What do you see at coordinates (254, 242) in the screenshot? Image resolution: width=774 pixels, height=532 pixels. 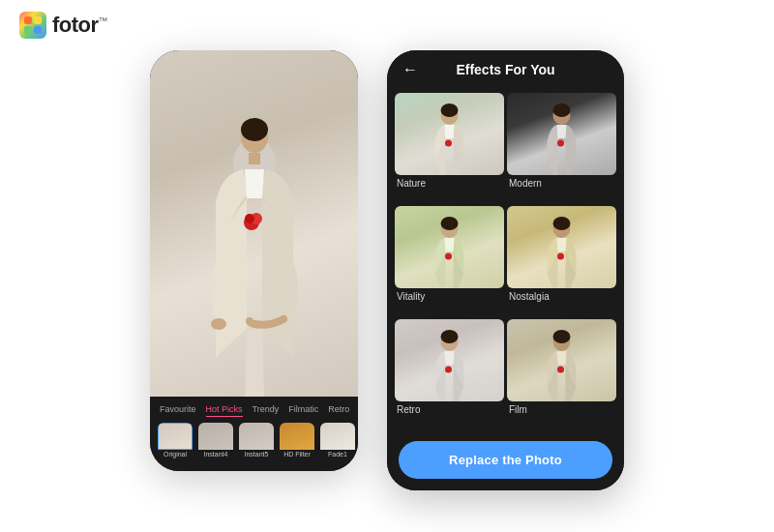 I see `main-woman-figure` at bounding box center [254, 242].